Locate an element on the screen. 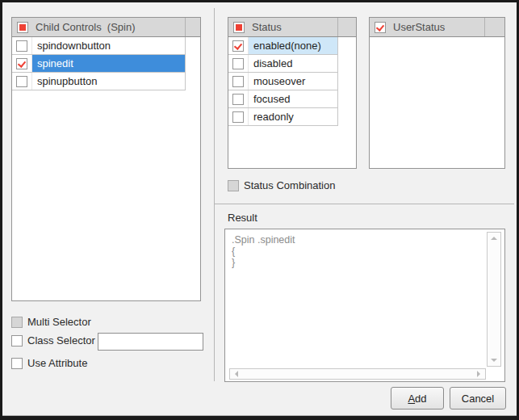 The width and height of the screenshot is (519, 420). child-controls-header-checkbox is located at coordinates (23, 27).